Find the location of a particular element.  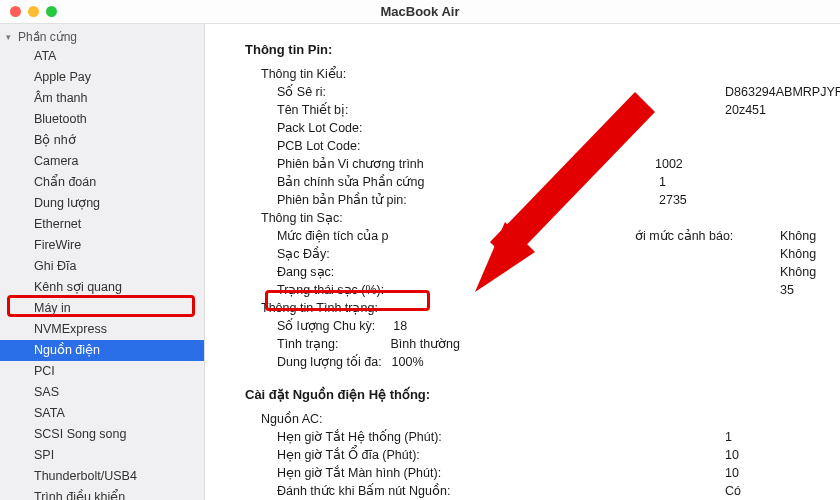

label: PCB Lot Code: is located at coordinates (318, 146).